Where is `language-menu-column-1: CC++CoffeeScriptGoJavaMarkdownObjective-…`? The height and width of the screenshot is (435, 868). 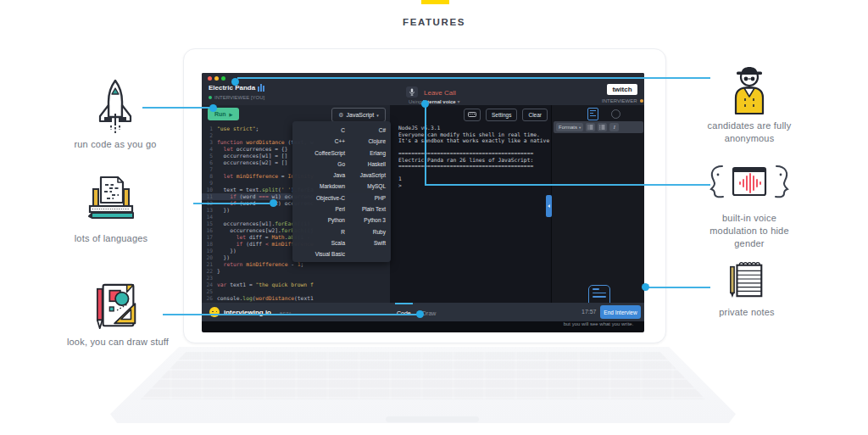 language-menu-column-1: CC++CoffeeScriptGoJavaMarkdownObjective-… is located at coordinates (321, 195).